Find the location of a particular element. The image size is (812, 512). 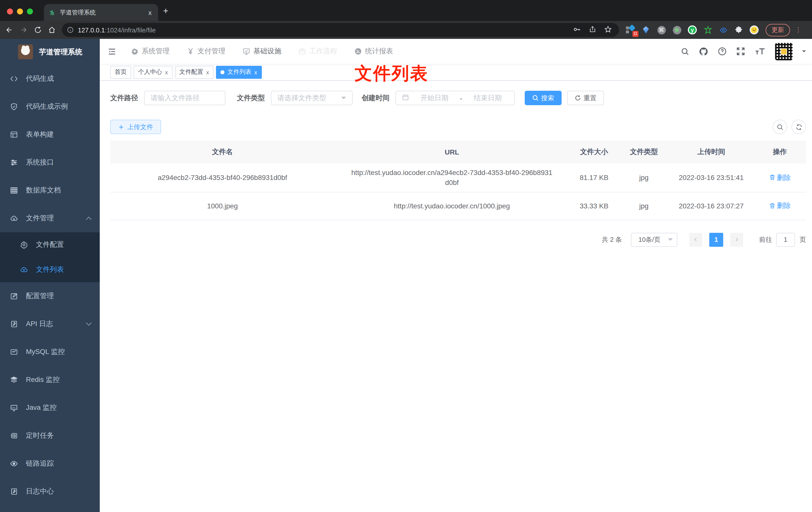

sidebar-item-redis-monitor: Redis 监控 is located at coordinates (50, 380).